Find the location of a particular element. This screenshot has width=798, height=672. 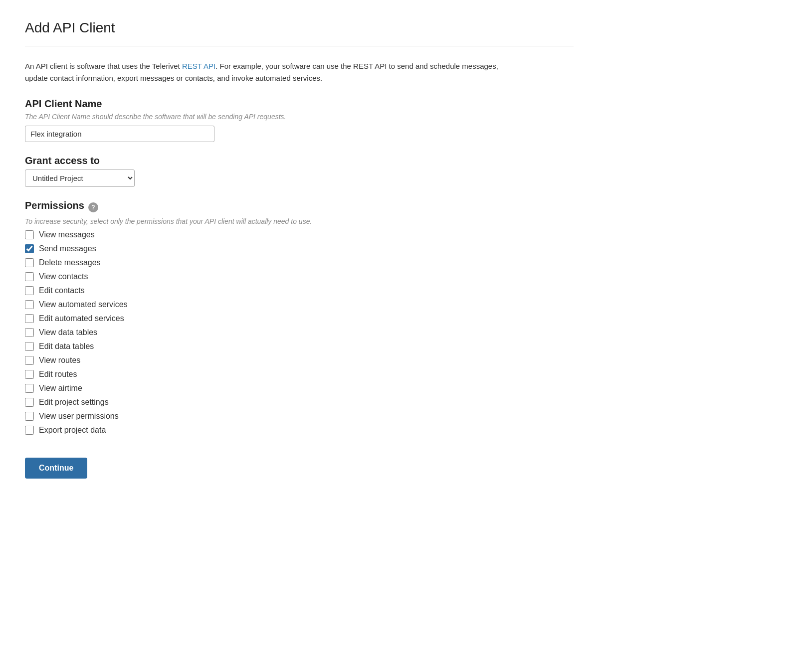

list-item: View automated services is located at coordinates (299, 305).